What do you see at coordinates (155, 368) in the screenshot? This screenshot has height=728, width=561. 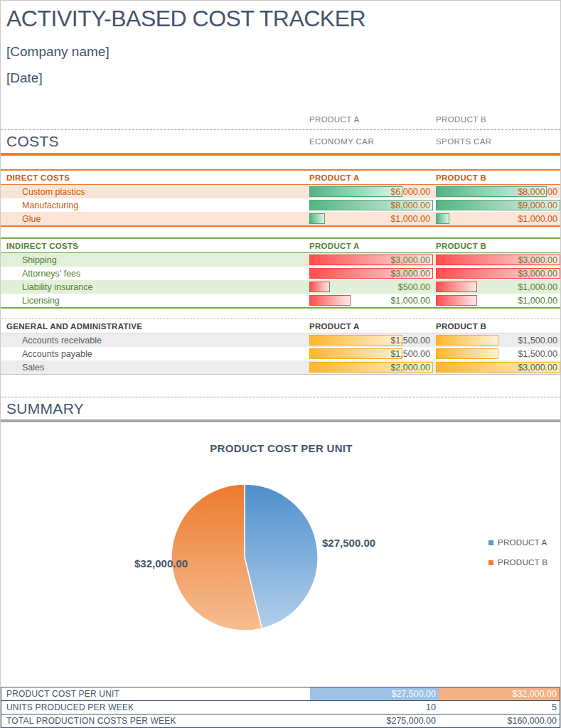 I see `cost-row-label: Sales` at bounding box center [155, 368].